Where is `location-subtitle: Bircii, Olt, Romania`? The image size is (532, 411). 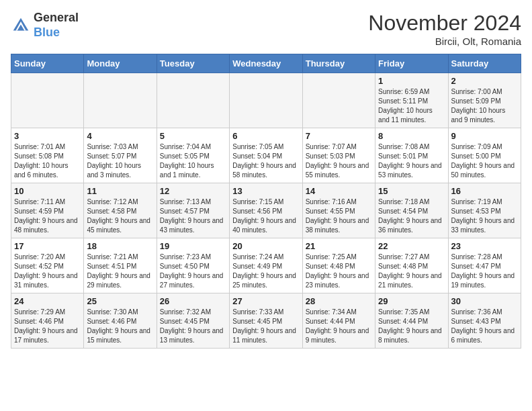 location-subtitle: Bircii, Olt, Romania is located at coordinates (445, 42).